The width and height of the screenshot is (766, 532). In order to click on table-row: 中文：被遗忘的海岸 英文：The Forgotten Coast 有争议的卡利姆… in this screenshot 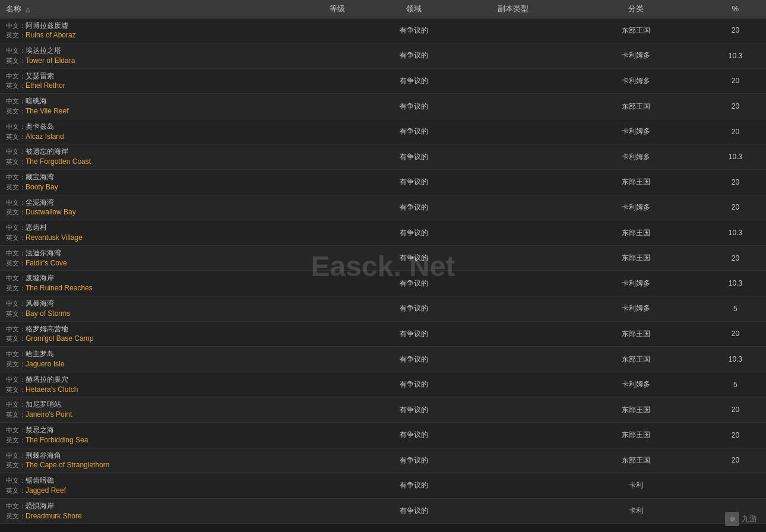, I will do `click(383, 157)`.